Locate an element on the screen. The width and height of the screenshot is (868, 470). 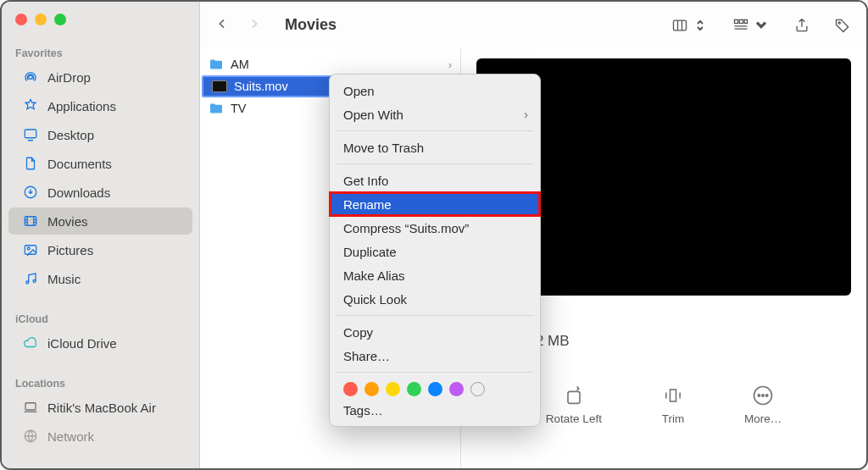
applications-icon is located at coordinates (31, 106).